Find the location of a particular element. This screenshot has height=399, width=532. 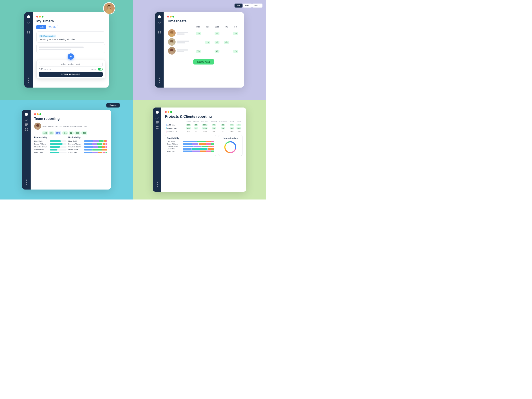

person-row-3: Charlotte Brown is located at coordinates (50, 147).